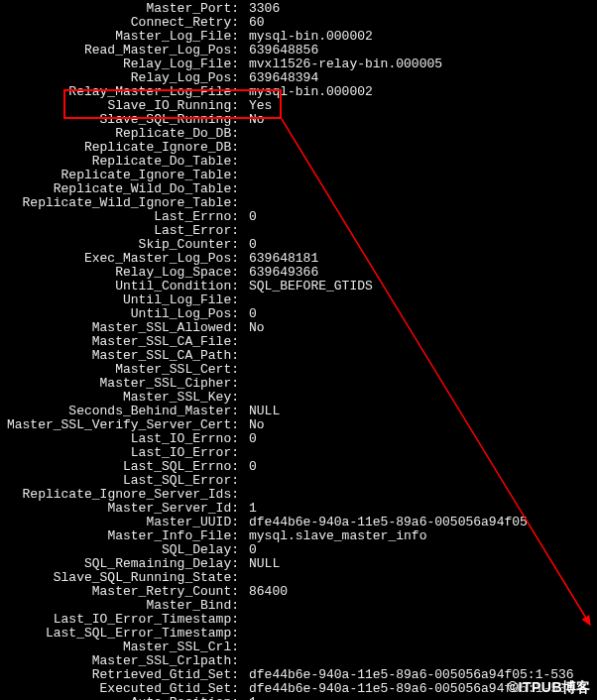 Image resolution: width=597 pixels, height=700 pixels. I want to click on status-label: Executed_Gtid_Set:, so click(121, 689).